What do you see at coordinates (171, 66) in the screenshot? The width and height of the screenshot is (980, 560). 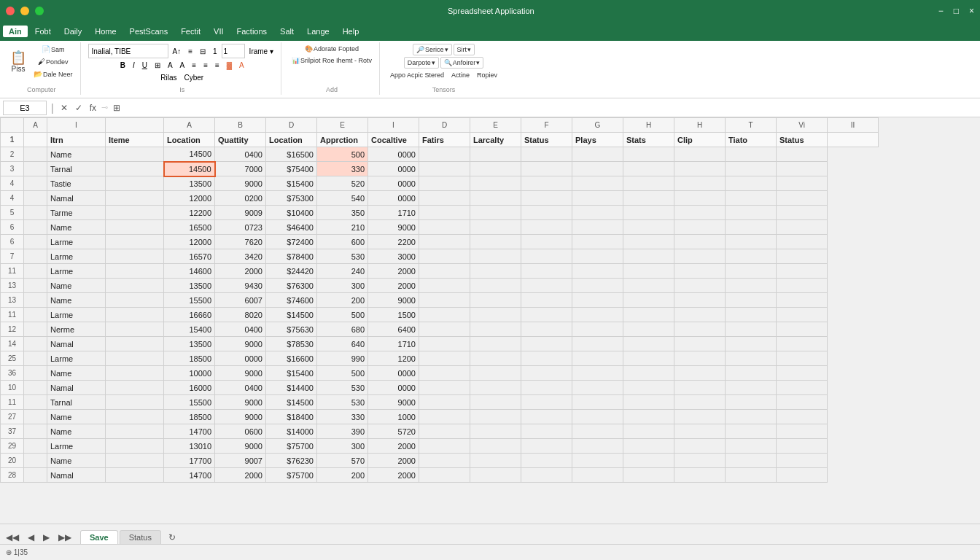 I see `font-color-button: A` at bounding box center [171, 66].